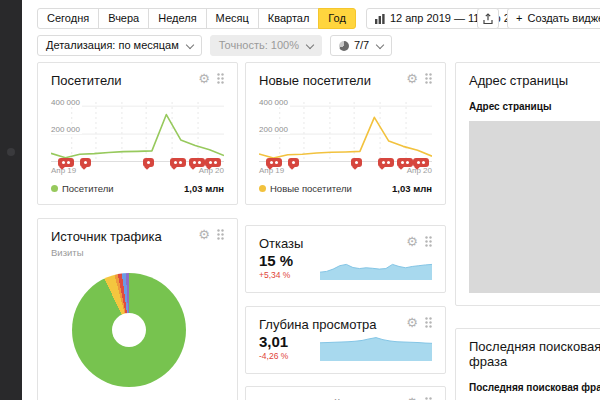 Image resolution: width=600 pixels, height=400 pixels. What do you see at coordinates (68, 18) in the screenshot?
I see `tab-today: Сегодня` at bounding box center [68, 18].